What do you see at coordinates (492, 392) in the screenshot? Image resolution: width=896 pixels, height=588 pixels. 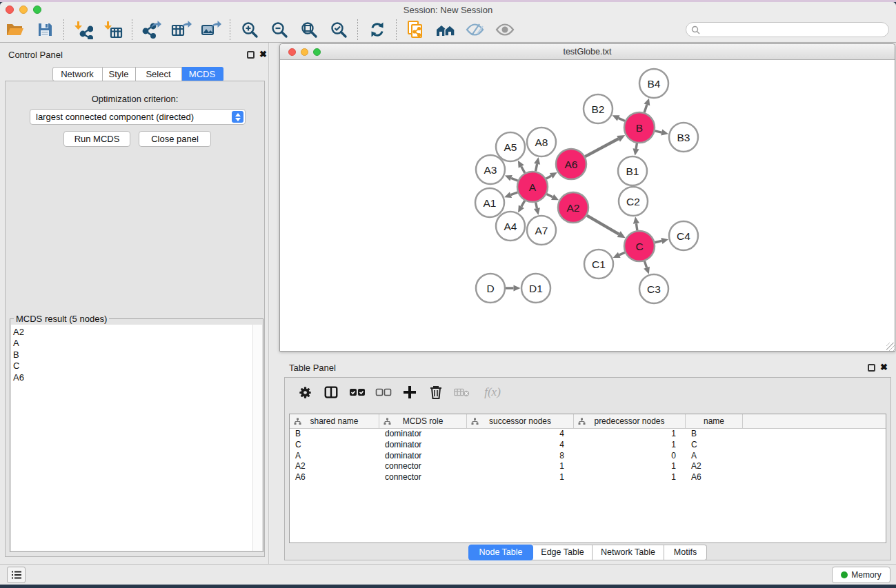 I see `function-builder-icon: f(x)` at bounding box center [492, 392].